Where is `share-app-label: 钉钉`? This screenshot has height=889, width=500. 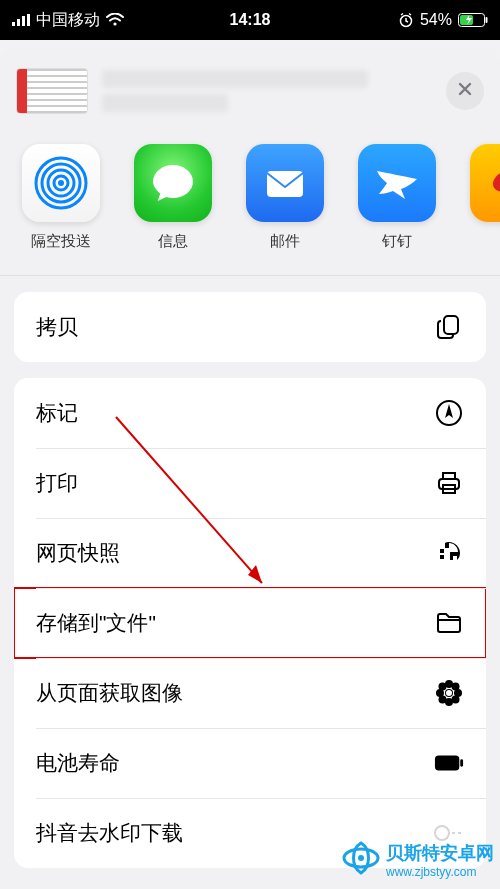 share-app-label: 钉钉 is located at coordinates (397, 242).